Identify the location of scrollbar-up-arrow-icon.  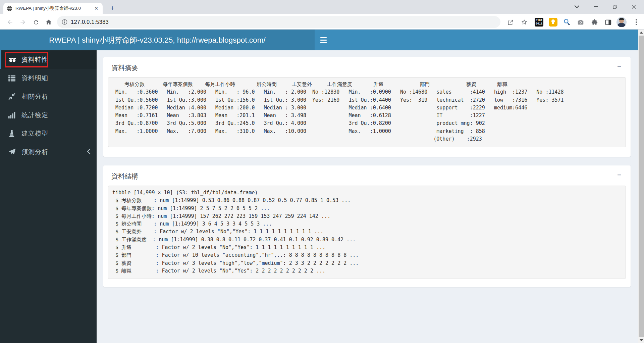
(641, 32).